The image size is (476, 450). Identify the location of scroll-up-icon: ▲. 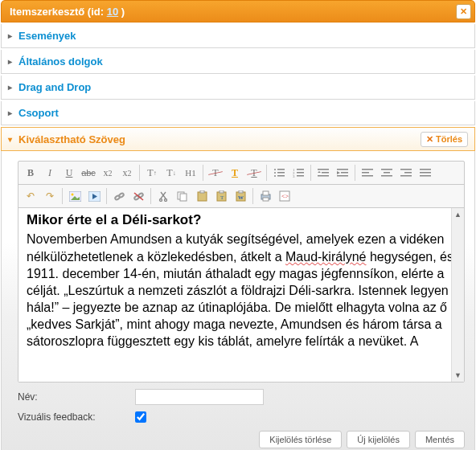
(458, 215).